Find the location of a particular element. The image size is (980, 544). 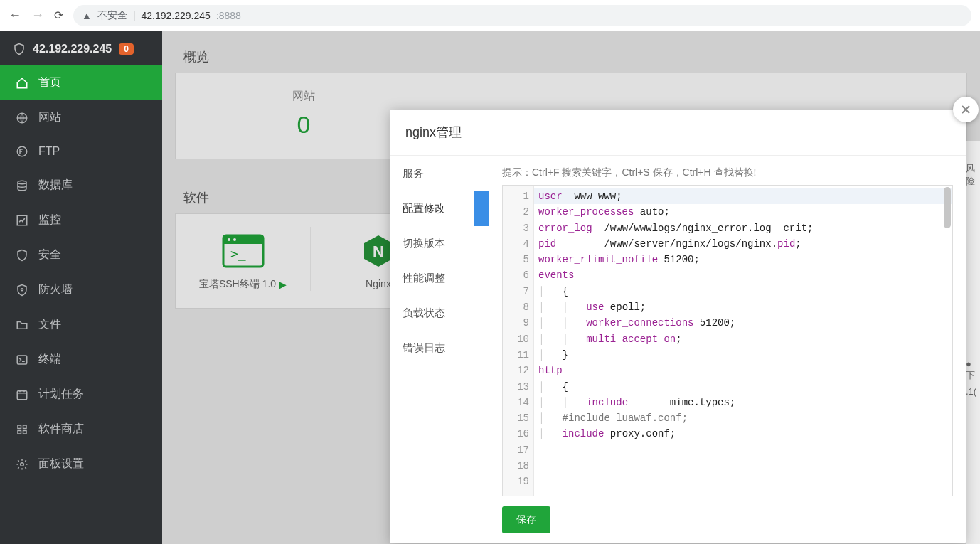

server-shield-icon is located at coordinates (19, 49).